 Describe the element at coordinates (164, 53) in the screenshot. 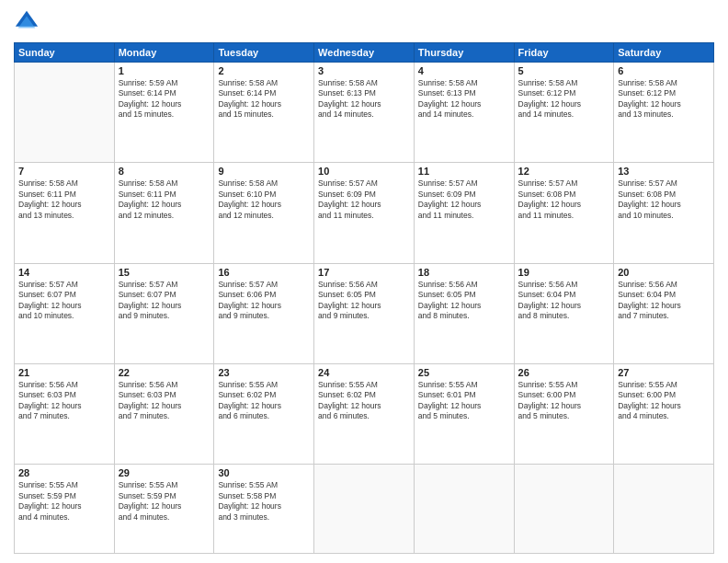

I see `header-monday: Monday` at that location.